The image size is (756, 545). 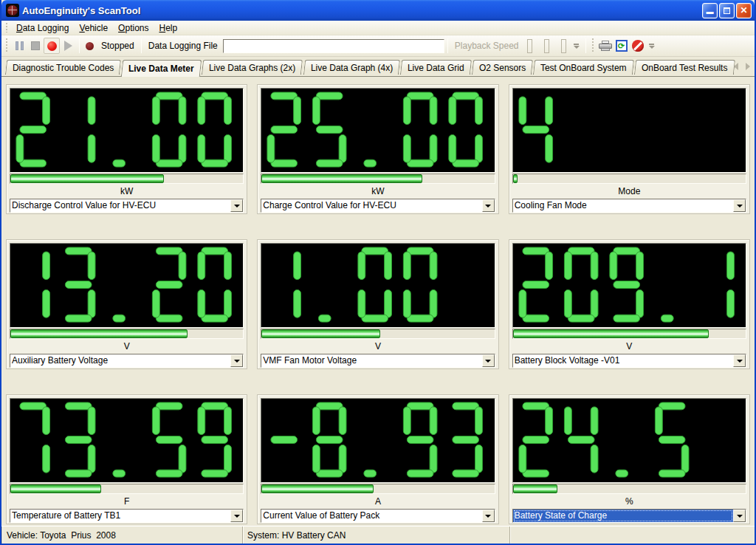 I want to click on parameter-combobox-value: Battery State of Charge, so click(x=623, y=515).